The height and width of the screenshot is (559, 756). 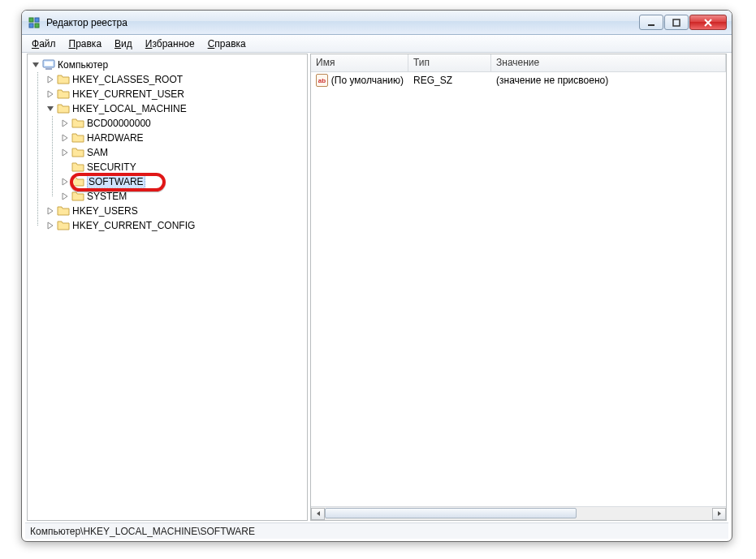 I want to click on tree-label: HKEY_USERS, so click(x=107, y=211).